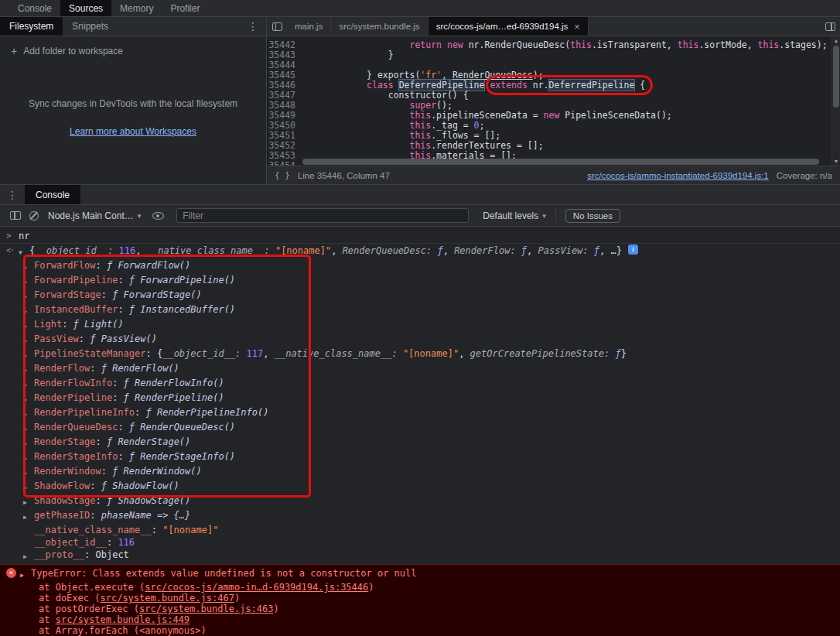 The width and height of the screenshot is (840, 636). Describe the element at coordinates (554, 101) in the screenshot. I see `code-editor: 35442 return new nr.RenderQueueDesc(this…` at that location.